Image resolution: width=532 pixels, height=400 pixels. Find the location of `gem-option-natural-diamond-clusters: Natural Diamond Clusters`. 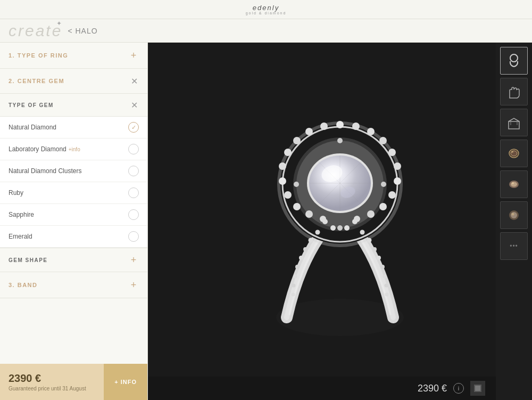

gem-option-natural-diamond-clusters: Natural Diamond Clusters is located at coordinates (73, 172).